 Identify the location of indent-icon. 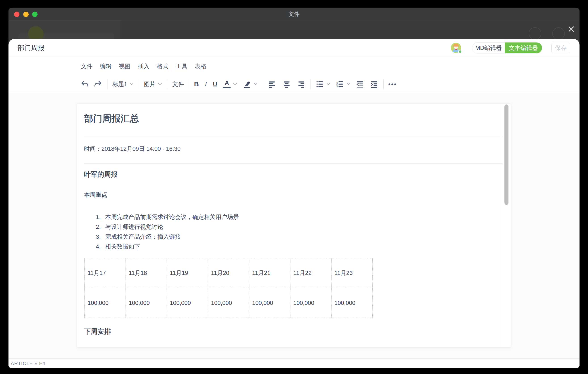
(374, 84).